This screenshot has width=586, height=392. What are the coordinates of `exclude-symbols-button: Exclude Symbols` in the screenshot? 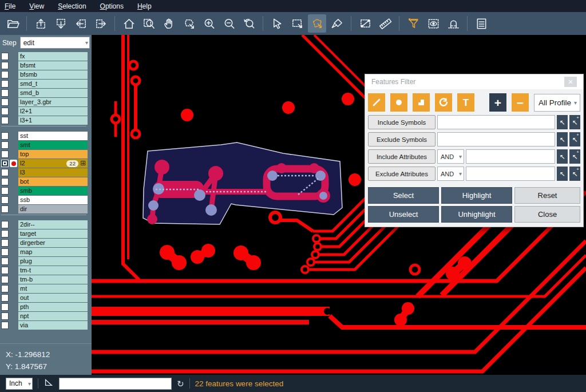 It's located at (402, 140).